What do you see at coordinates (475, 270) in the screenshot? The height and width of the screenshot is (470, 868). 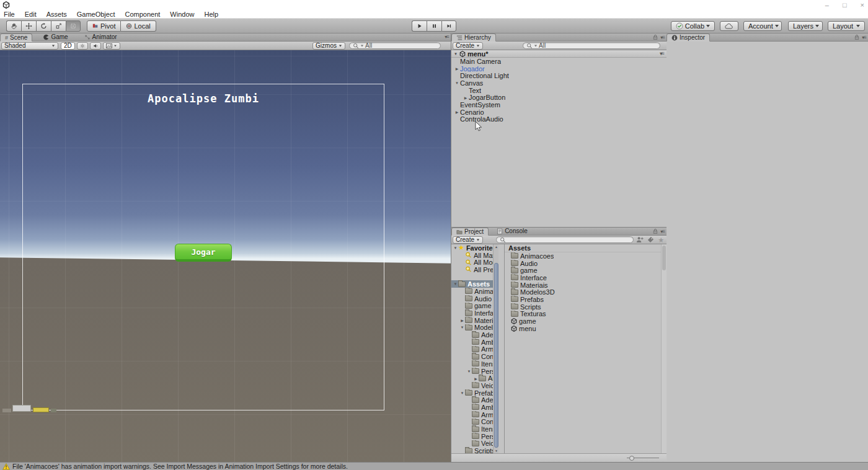 I see `project-tree-item: ★ All Prefa` at bounding box center [475, 270].